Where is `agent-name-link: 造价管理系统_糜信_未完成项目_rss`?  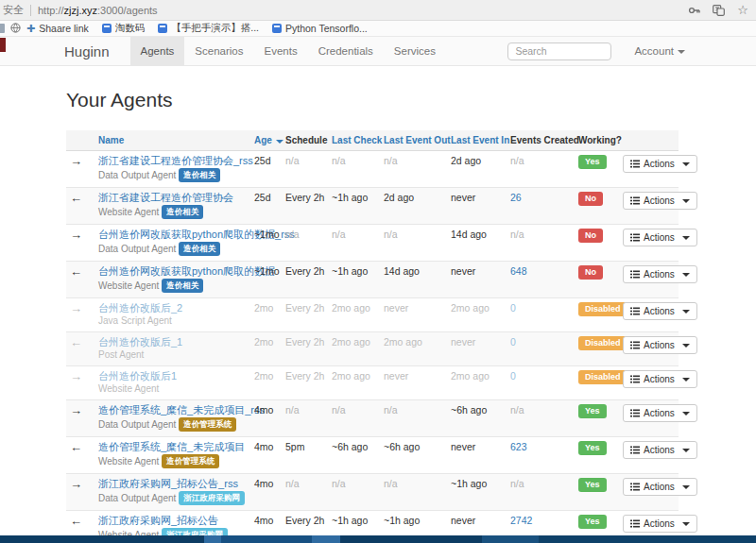 agent-name-link: 造价管理系统_糜信_未完成项目_rss is located at coordinates (181, 410).